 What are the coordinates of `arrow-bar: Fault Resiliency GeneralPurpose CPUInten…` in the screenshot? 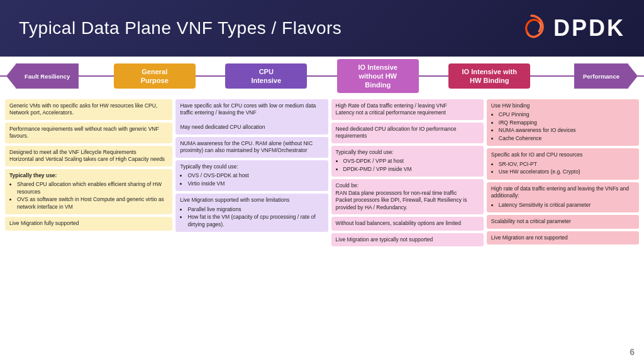 It's located at (322, 76).